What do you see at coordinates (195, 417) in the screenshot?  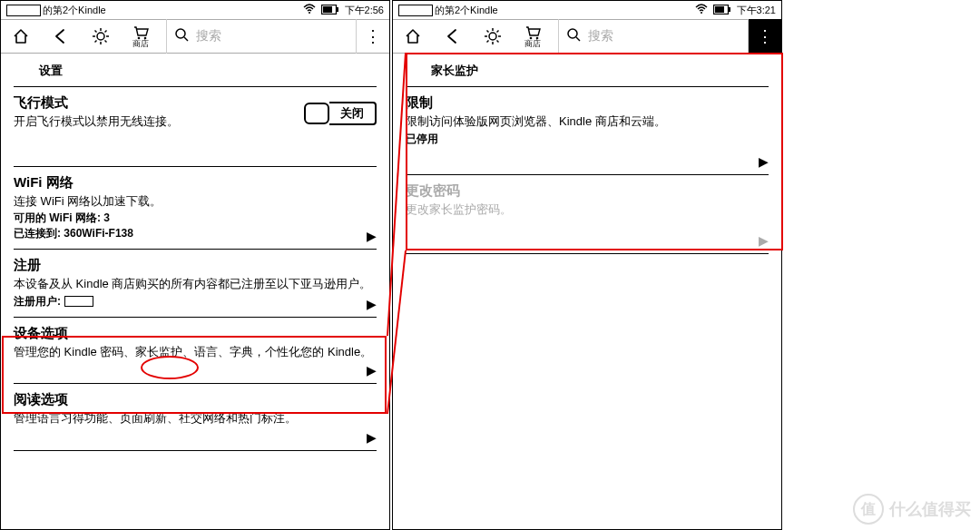 I see `row-reading-options: 阅读选项 管理语言习得功能、页面刷新、社交网络和热门标注。 ▶` at bounding box center [195, 417].